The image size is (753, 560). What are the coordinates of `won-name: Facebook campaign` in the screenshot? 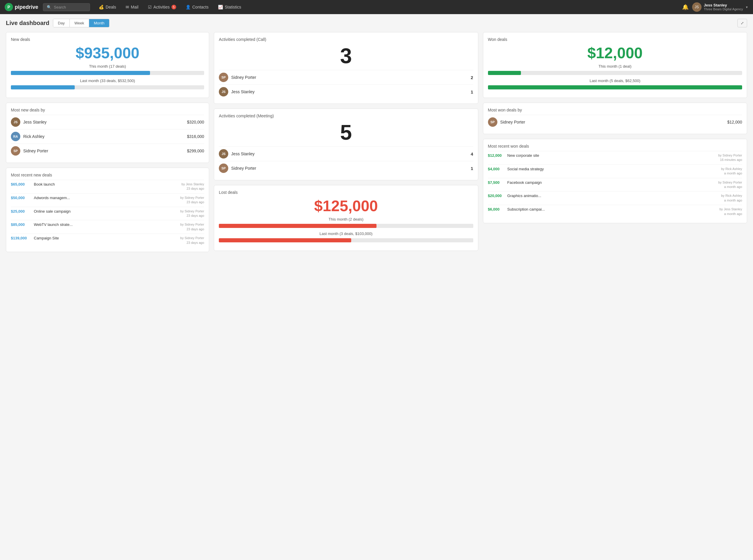 It's located at (612, 182).